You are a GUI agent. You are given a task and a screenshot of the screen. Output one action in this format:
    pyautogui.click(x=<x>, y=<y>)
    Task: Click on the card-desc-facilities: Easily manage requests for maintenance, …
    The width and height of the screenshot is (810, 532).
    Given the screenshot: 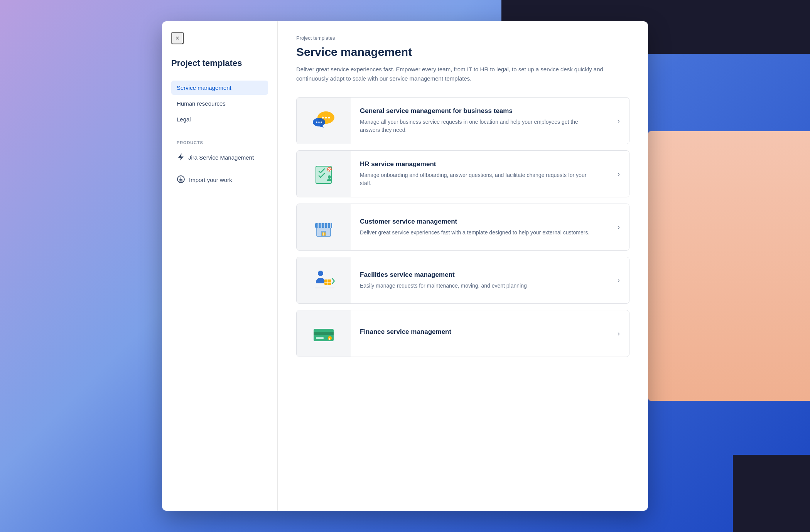 What is the action you would take?
    pyautogui.click(x=476, y=286)
    